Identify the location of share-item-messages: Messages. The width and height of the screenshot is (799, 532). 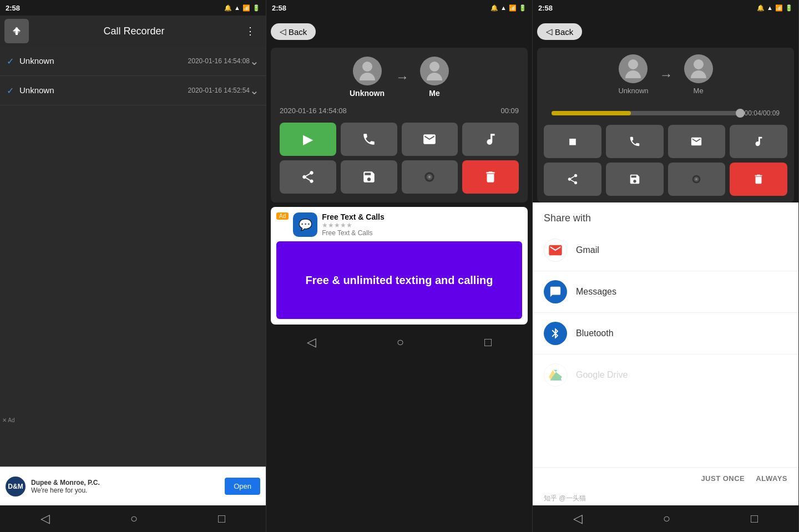
(666, 292).